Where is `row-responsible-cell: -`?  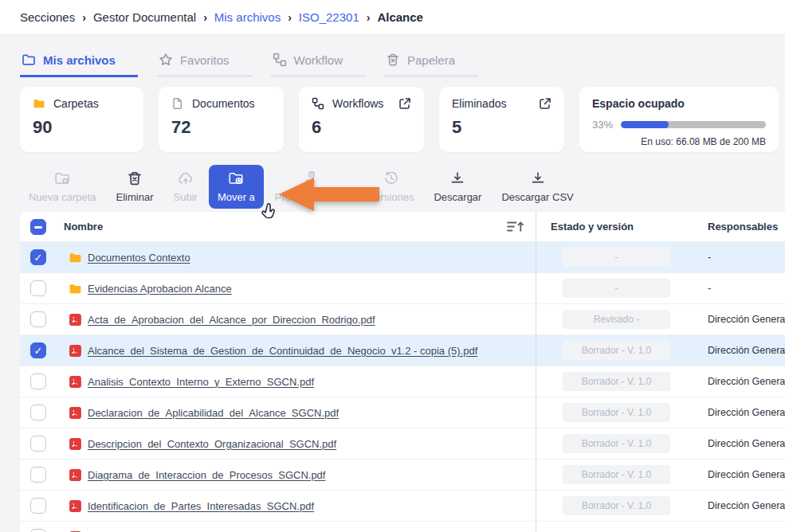 row-responsible-cell: - is located at coordinates (737, 288).